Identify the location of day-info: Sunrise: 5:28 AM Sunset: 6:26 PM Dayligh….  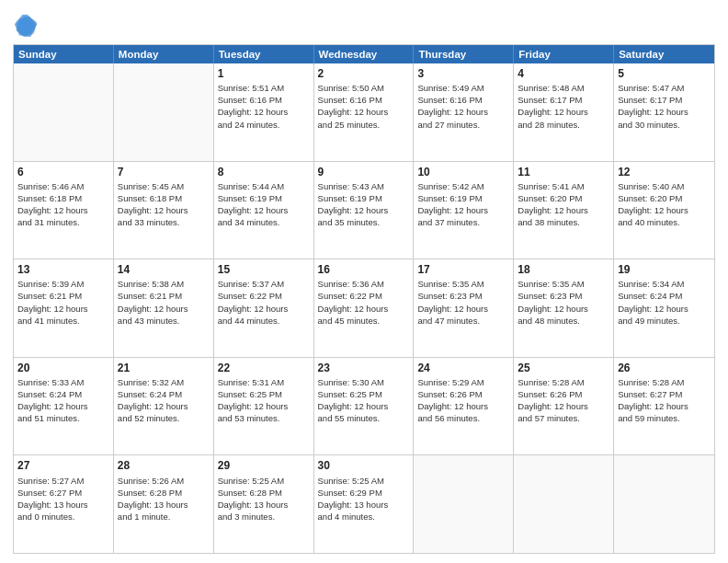
(563, 400).